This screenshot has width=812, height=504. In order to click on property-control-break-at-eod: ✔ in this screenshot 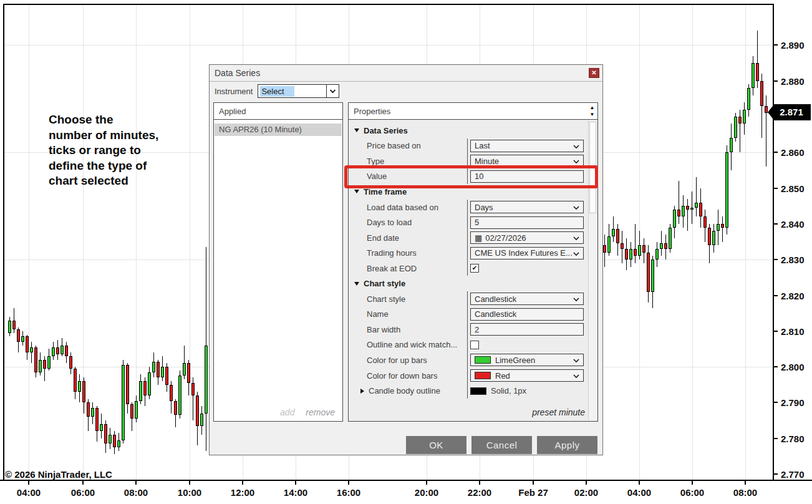, I will do `click(528, 268)`.